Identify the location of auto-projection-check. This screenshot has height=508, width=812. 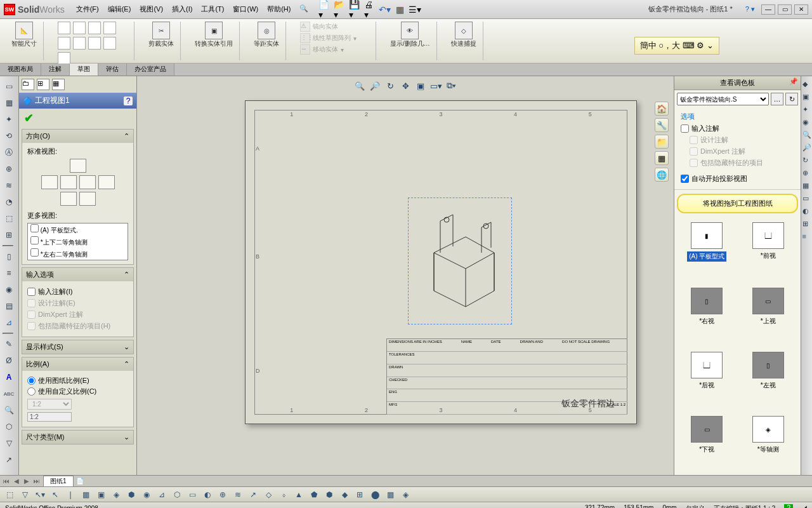
(685, 179).